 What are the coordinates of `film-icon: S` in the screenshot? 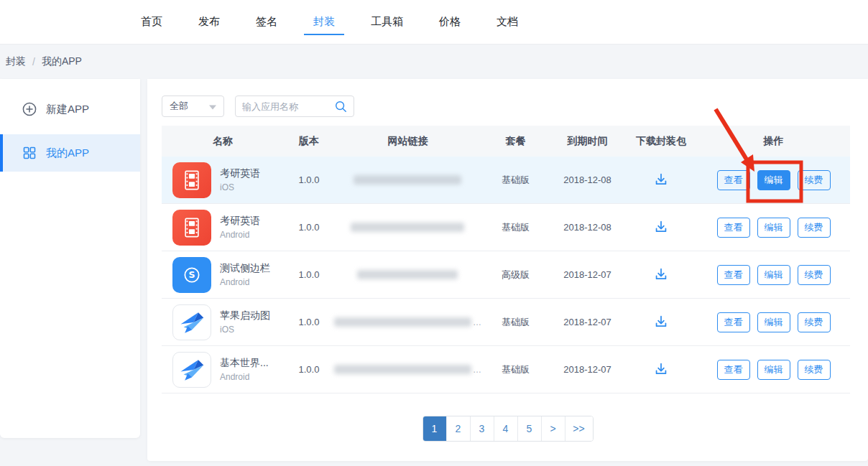 It's located at (192, 180).